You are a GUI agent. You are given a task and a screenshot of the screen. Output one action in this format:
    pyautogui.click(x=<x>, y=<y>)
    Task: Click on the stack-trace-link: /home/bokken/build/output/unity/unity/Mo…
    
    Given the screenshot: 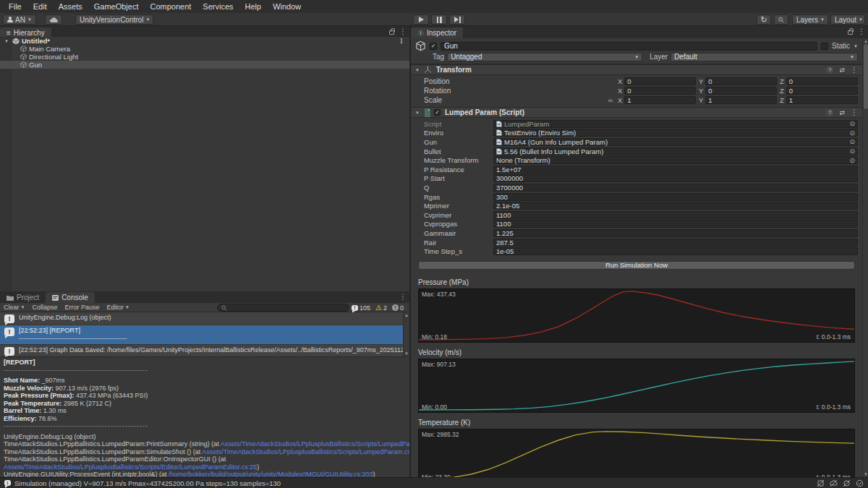 What is the action you would take?
    pyautogui.click(x=271, y=474)
    